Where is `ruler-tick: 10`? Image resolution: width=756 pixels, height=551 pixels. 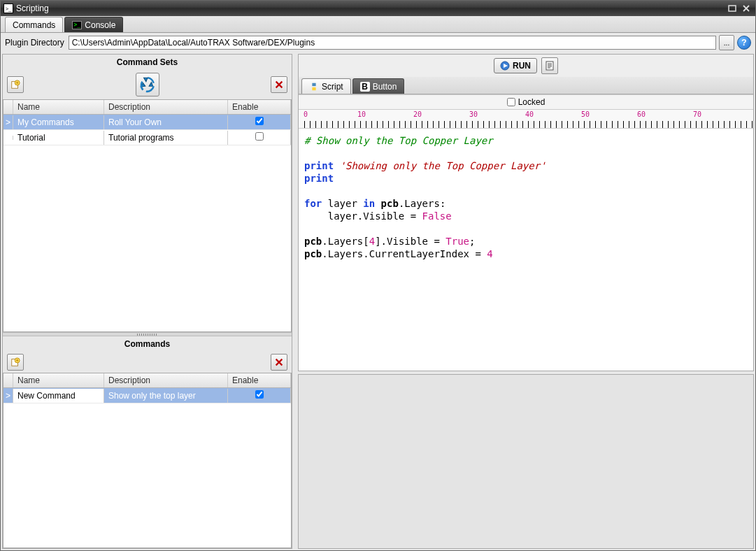 ruler-tick: 10 is located at coordinates (362, 115).